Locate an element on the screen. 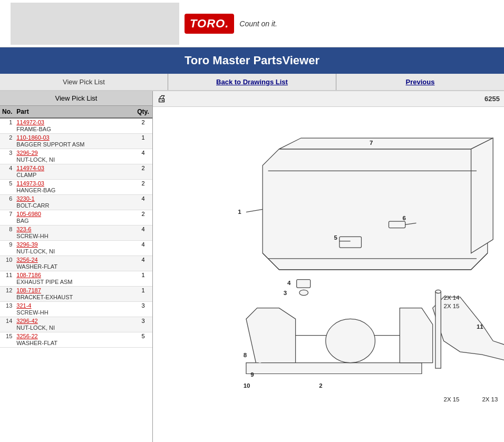 The height and width of the screenshot is (442, 504). table-row: 8 323-6 SCREW-HH 4 is located at coordinates (76, 233).